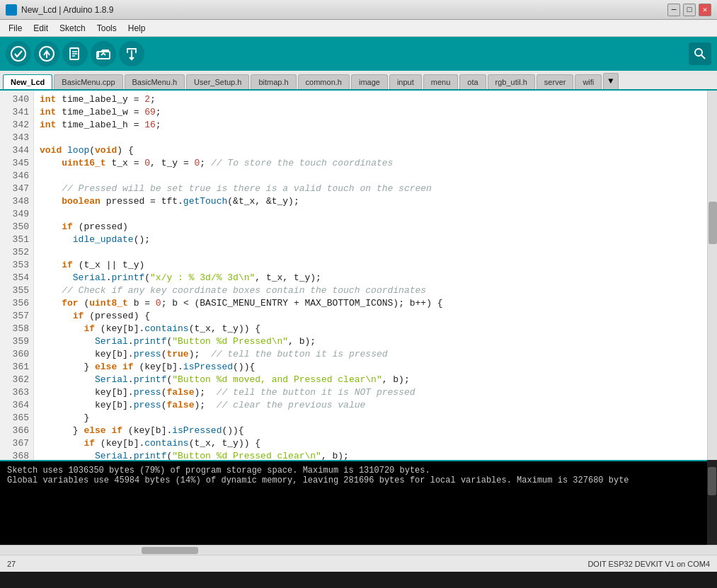  Describe the element at coordinates (712, 481) in the screenshot. I see `console-scroll-thumb` at that location.